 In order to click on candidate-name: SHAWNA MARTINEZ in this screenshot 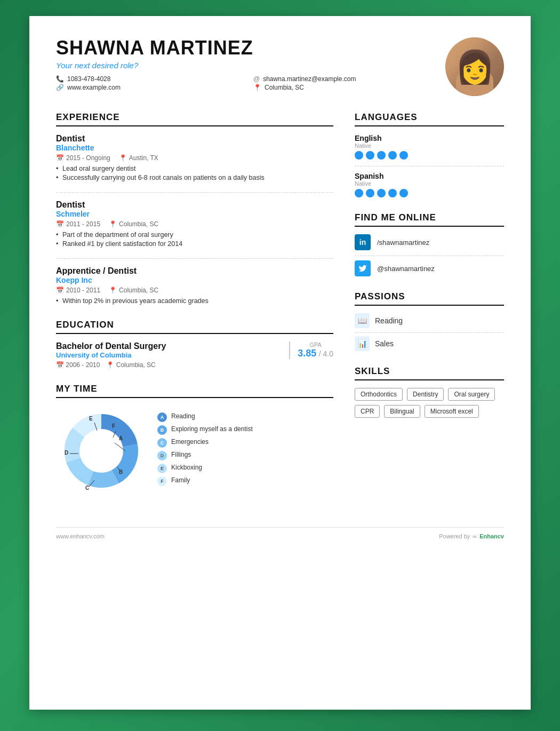, I will do `click(245, 48)`.